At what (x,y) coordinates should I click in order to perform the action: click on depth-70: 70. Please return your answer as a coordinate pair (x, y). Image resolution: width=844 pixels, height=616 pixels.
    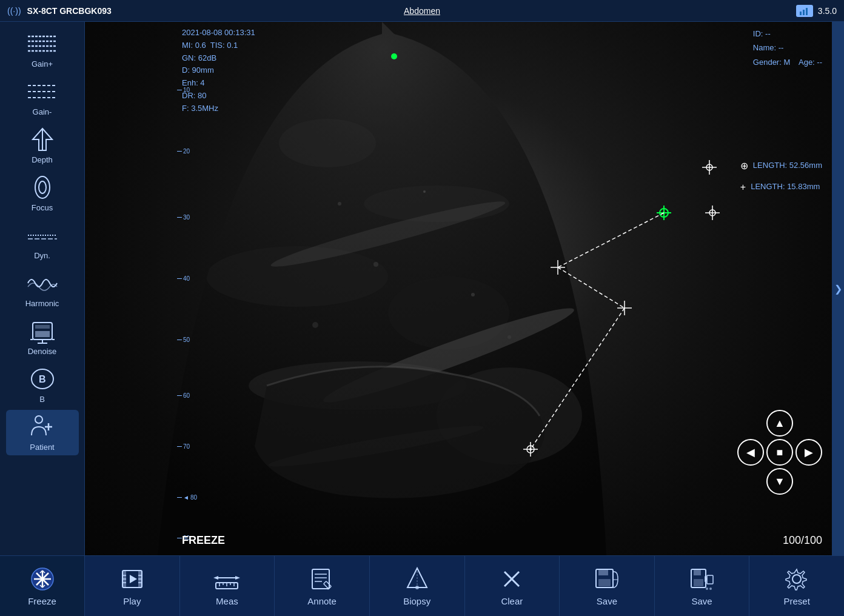
    Looking at the image, I should click on (183, 446).